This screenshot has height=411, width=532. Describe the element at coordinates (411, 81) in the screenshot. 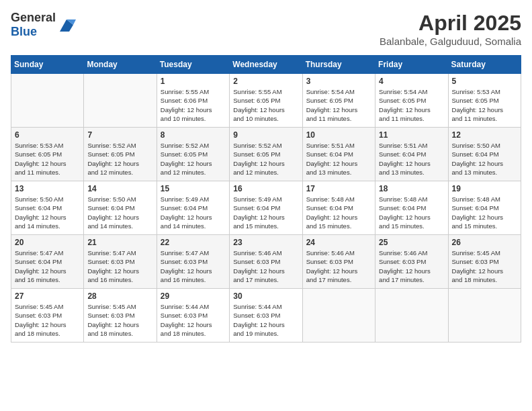

I see `day-number: 4` at that location.